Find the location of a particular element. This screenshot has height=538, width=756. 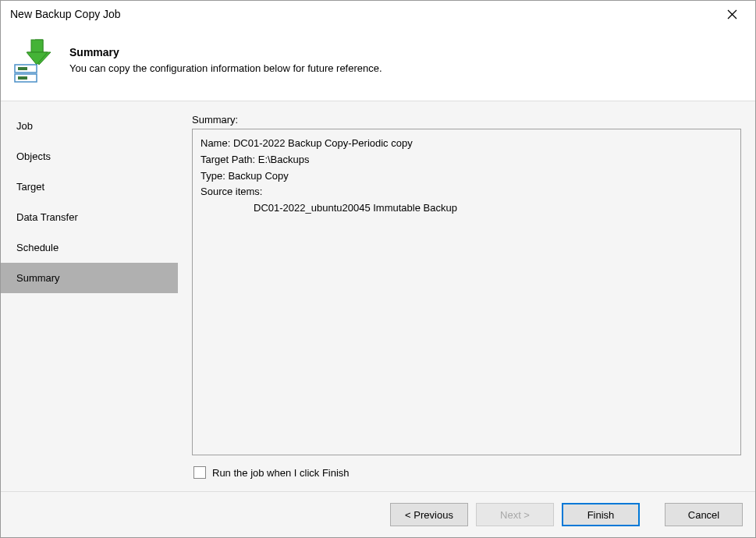

sidebar-item-label: Job is located at coordinates (25, 126).